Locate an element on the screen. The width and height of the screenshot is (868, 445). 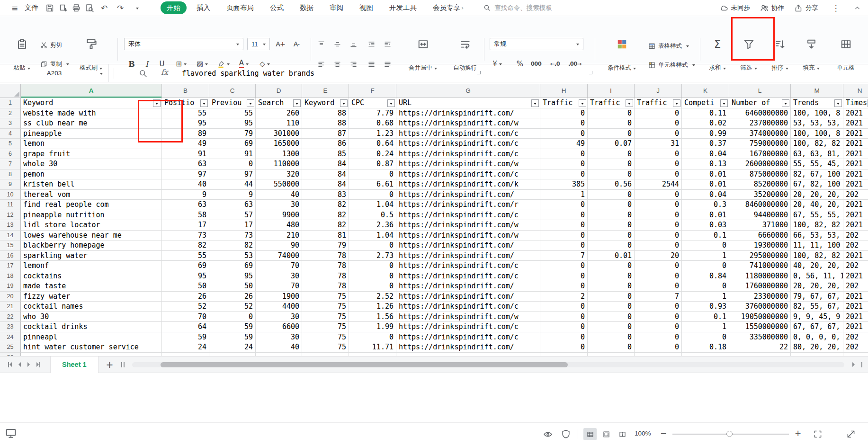
cell-C10: 9 is located at coordinates (233, 195).